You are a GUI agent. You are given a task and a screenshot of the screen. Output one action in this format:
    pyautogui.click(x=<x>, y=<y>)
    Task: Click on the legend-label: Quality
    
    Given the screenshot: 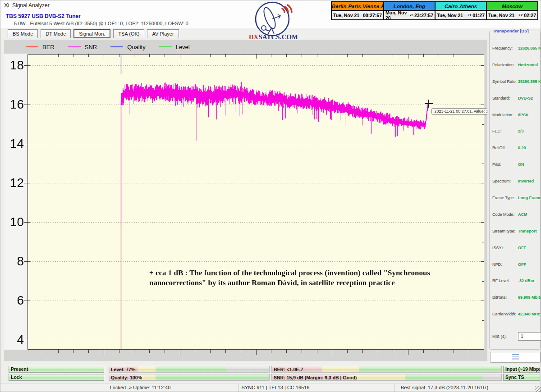 What is the action you would take?
    pyautogui.click(x=136, y=47)
    